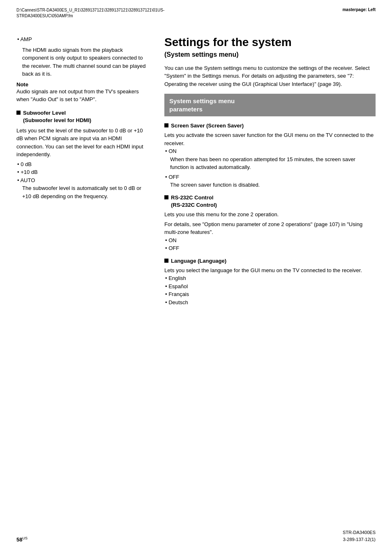  What do you see at coordinates (270, 105) in the screenshot?
I see `gray-header-text: System settings menu parameters` at bounding box center [270, 105].